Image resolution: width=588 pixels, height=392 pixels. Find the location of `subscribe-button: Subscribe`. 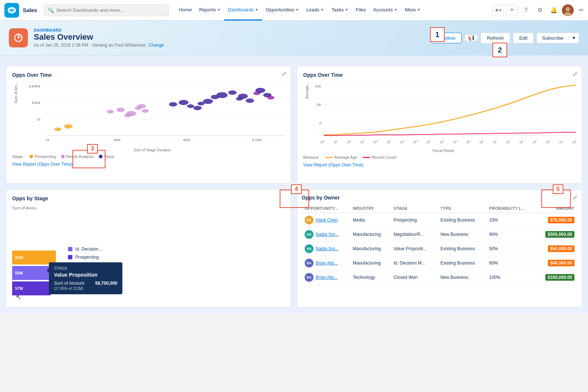

subscribe-button: Subscribe is located at coordinates (553, 38).